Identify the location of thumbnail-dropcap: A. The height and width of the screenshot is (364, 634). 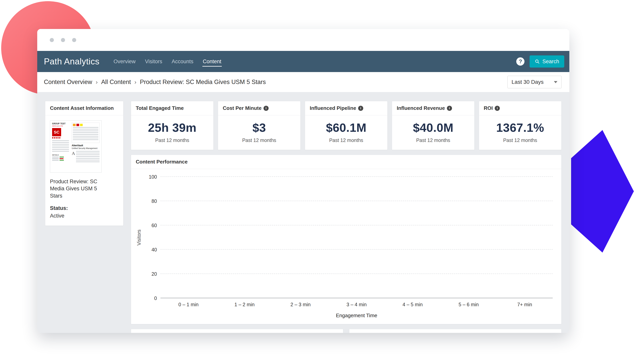
(74, 156).